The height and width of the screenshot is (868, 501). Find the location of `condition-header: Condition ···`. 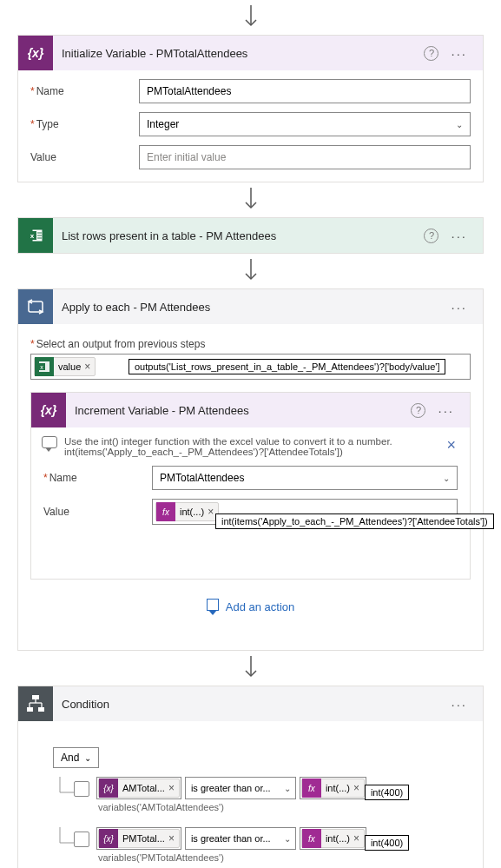

condition-header: Condition ··· is located at coordinates (250, 704).